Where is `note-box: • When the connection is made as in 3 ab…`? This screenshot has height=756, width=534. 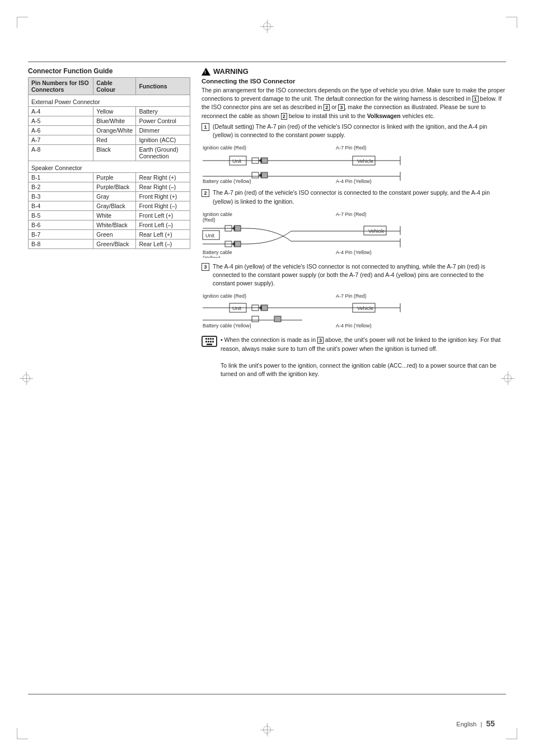 note-box: • When the connection is made as in 3 ab… is located at coordinates (354, 357).